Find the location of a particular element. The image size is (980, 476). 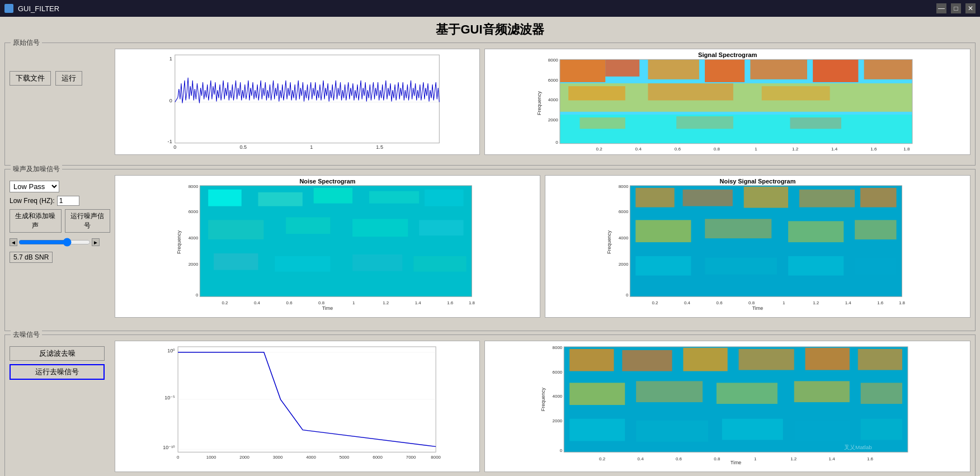

svg-text: 7000 is located at coordinates (411, 458).